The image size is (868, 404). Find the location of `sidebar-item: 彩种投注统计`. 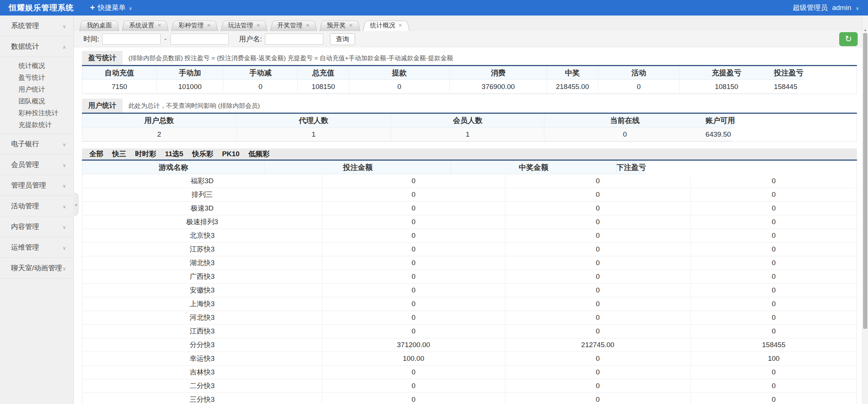

sidebar-item: 彩种投注统计 is located at coordinates (37, 113).